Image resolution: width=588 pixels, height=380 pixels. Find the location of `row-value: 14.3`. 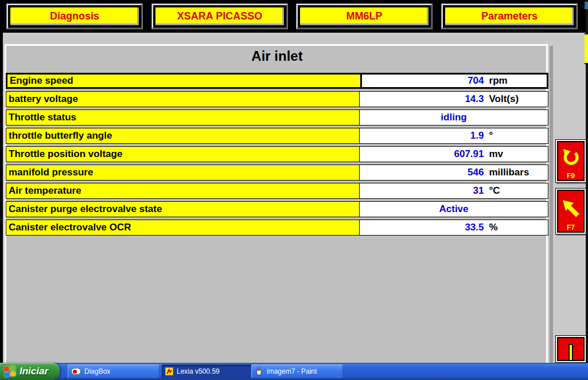

row-value: 14.3 is located at coordinates (422, 99).